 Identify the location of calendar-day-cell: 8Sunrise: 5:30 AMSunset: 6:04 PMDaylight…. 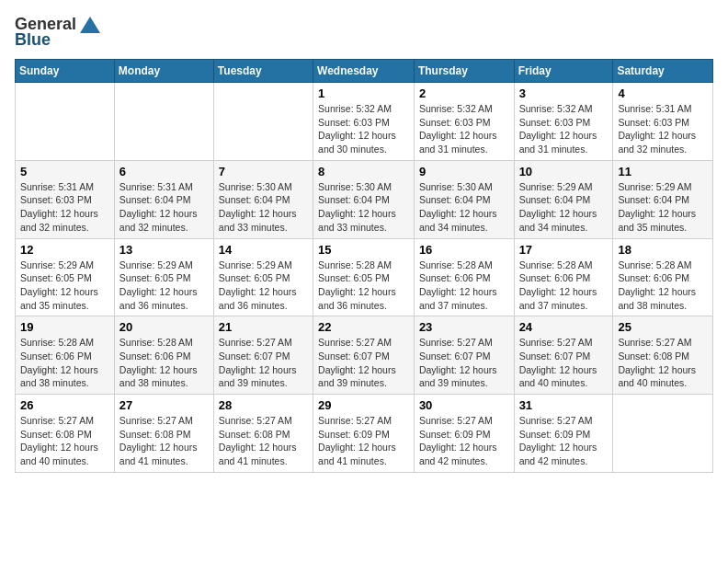
(364, 199).